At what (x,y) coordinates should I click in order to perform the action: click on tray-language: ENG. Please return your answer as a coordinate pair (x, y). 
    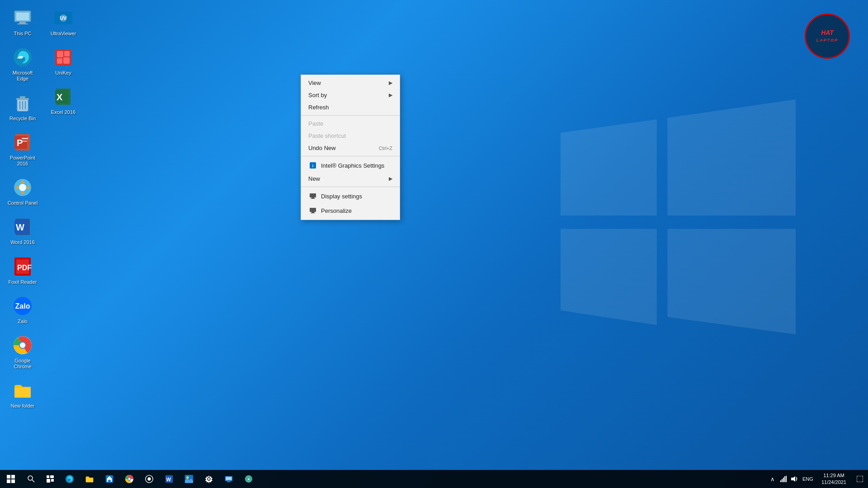
    Looking at the image, I should click on (808, 479).